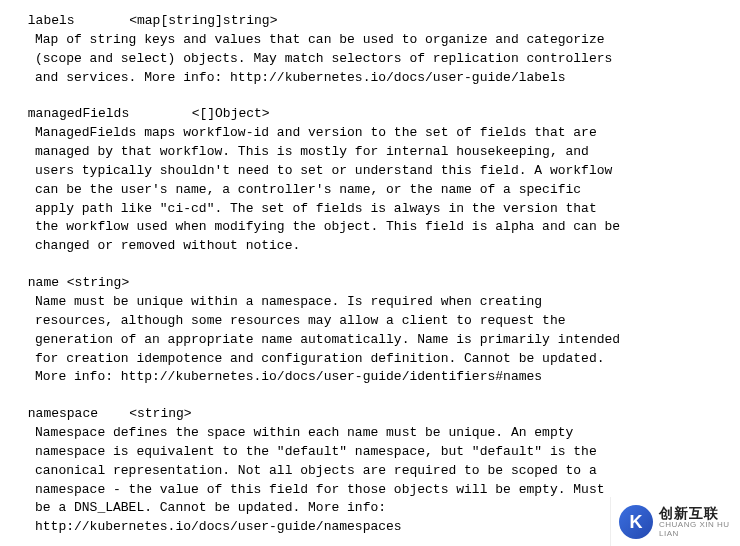  I want to click on field-header: namespace <string>, so click(370, 414).